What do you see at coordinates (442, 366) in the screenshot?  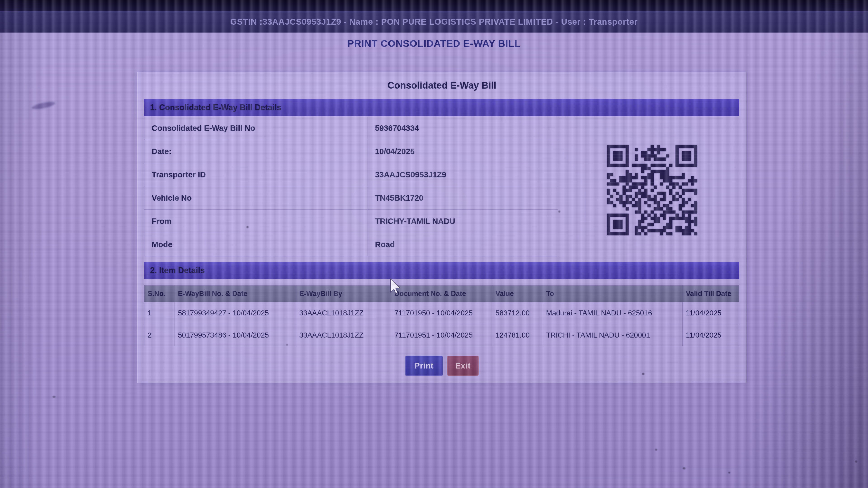 I see `button-row: Print Exit` at bounding box center [442, 366].